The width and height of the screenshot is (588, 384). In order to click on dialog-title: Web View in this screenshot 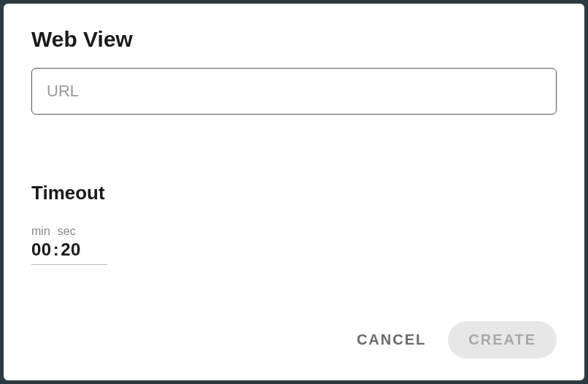, I will do `click(294, 39)`.